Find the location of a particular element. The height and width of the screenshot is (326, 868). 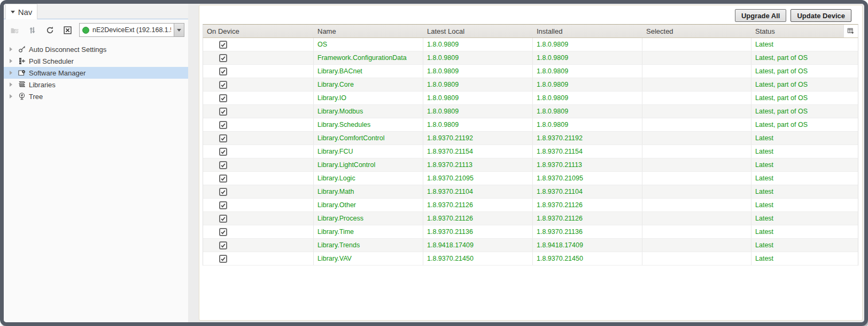

table-row: Library.Trends1.8.9418.174091.8.9418.174… is located at coordinates (530, 245).